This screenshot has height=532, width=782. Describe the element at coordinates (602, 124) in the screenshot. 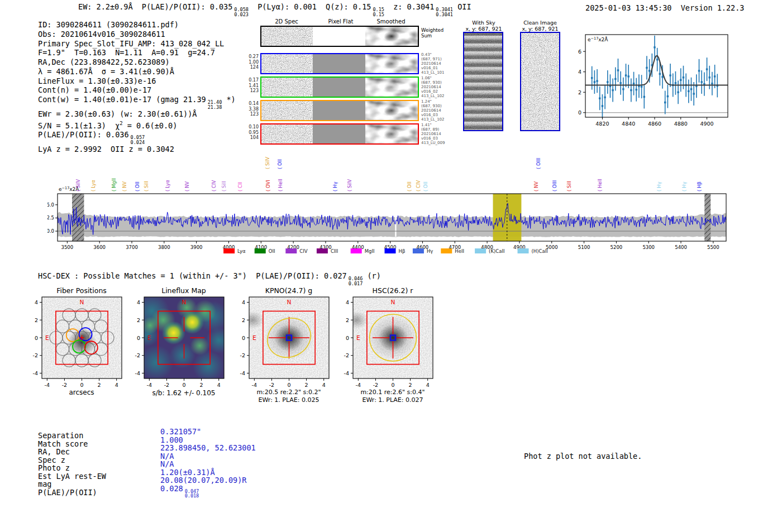

I see `svg-text: 4820` at that location.